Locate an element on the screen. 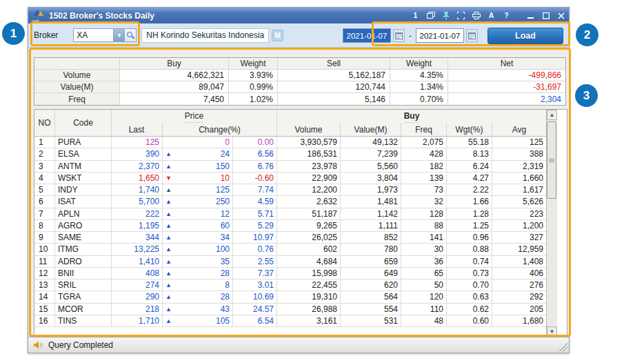  table-row: 1 PURA 125 0 0.00 3,930,579 49,132 2,075… is located at coordinates (290, 142).